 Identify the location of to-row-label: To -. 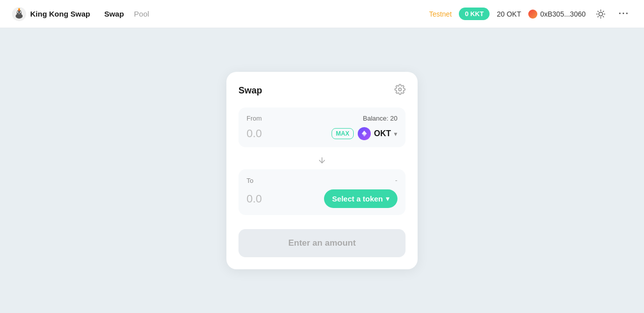
(322, 180).